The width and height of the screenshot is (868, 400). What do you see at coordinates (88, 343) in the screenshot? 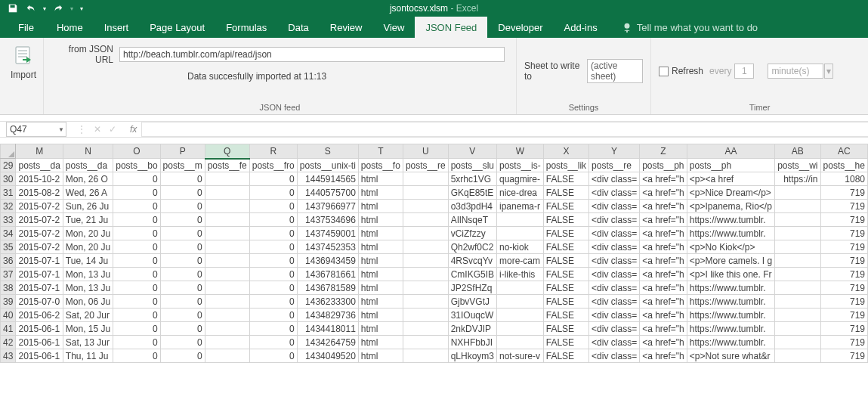
I see `cell: Sat, 13 Jur` at bounding box center [88, 343].